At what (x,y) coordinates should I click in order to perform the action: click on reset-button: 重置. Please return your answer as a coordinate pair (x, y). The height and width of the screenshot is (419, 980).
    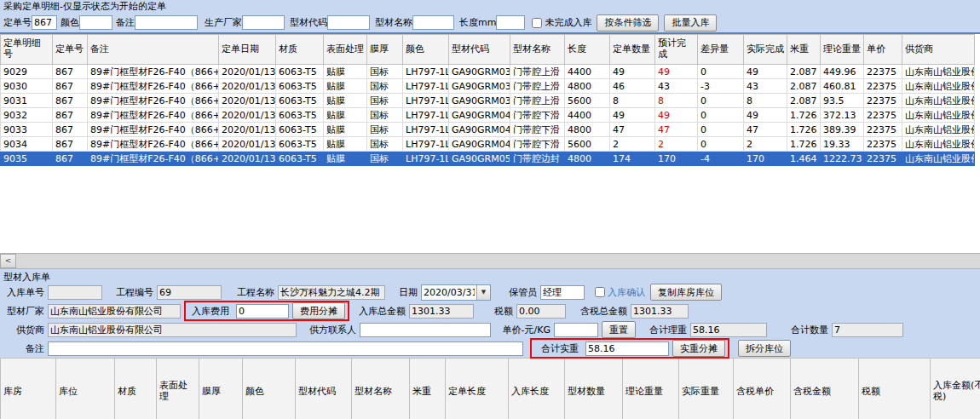
    Looking at the image, I should click on (619, 330).